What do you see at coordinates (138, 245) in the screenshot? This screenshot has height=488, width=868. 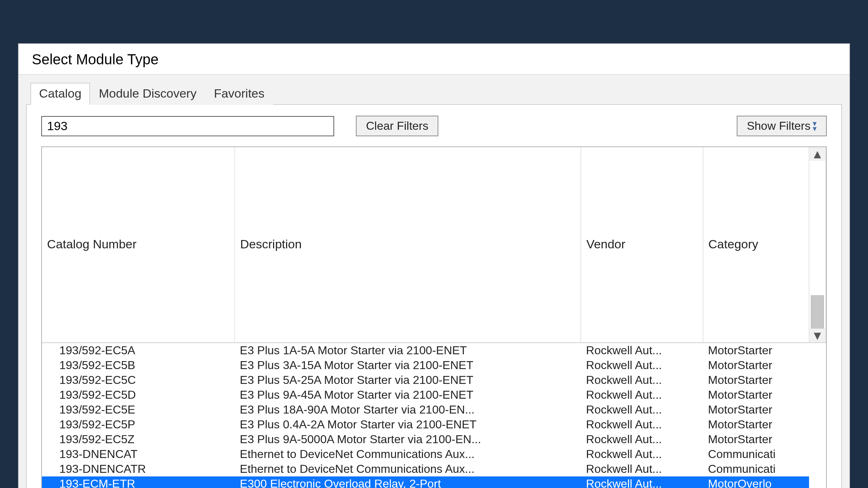 I see `col-header-catalog: Catalog Number` at bounding box center [138, 245].